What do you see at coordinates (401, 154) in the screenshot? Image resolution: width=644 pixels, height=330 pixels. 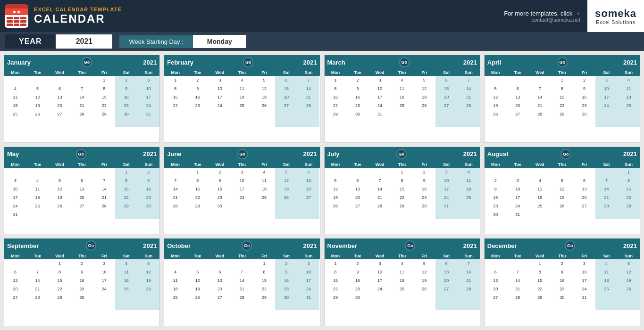 I see `go-button-july: Go` at bounding box center [401, 154].